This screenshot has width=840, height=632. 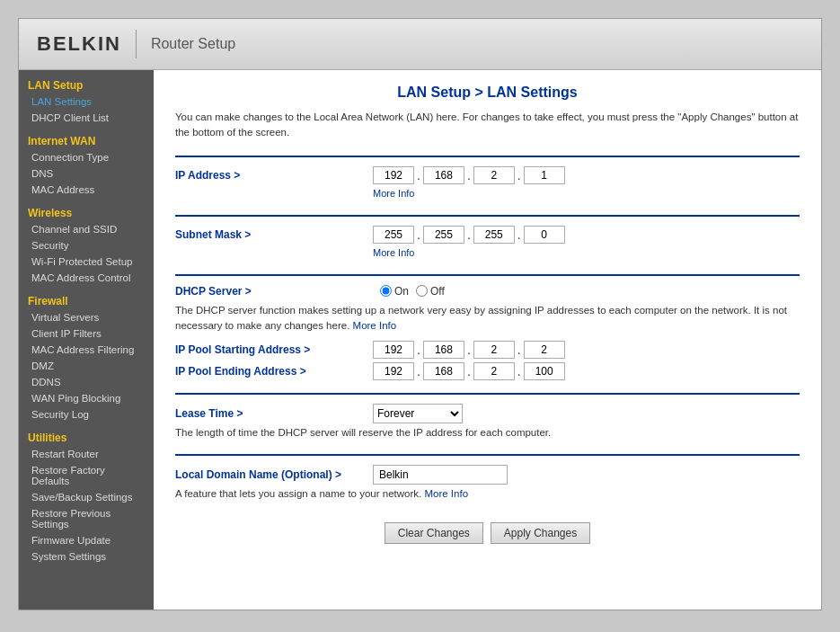 What do you see at coordinates (487, 334) in the screenshot?
I see `dhcp-server-section: DHCP Server > On Off` at bounding box center [487, 334].